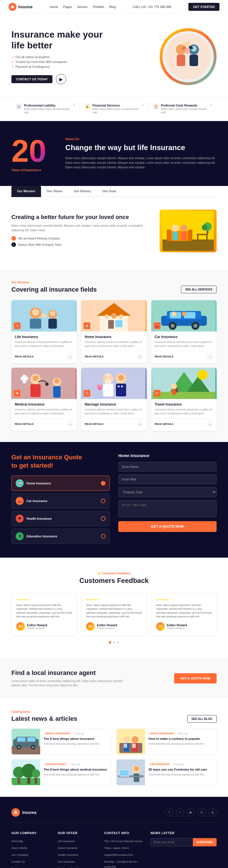 The width and height of the screenshot is (228, 868). What do you see at coordinates (124, 850) in the screenshot?
I see `footer-col-contact: CONTACT INFO The 3-16 Cruse-Danvers Stum…` at bounding box center [124, 850].